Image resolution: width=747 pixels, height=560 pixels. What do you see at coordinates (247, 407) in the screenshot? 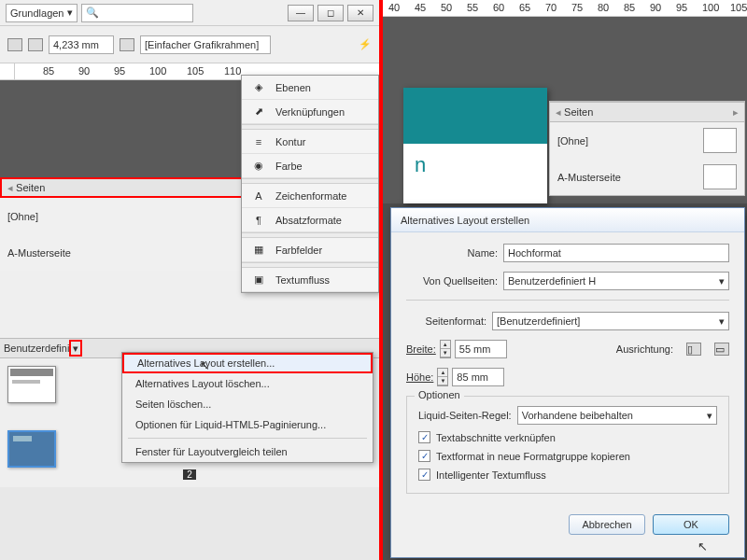
I see `context-menu: Alternatives Layout erstellen... Alterna…` at bounding box center [247, 407].